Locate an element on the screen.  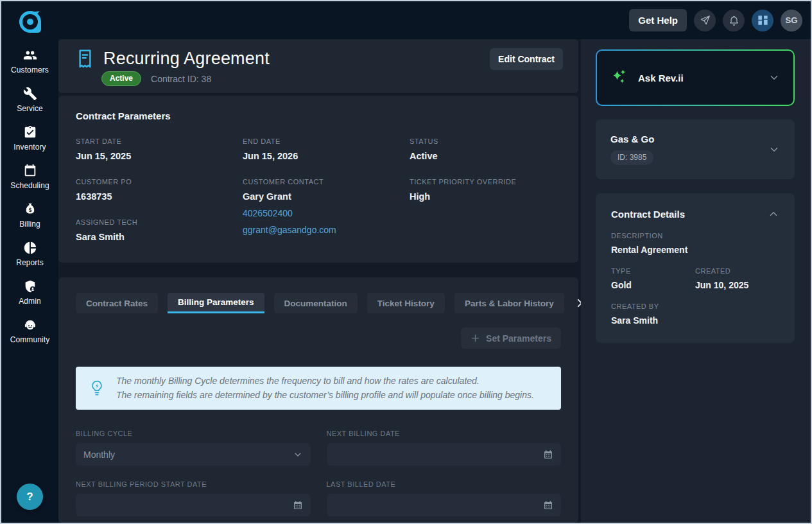
next-billing-date-field: NEXT BILLING DATE is located at coordinates (444, 448).